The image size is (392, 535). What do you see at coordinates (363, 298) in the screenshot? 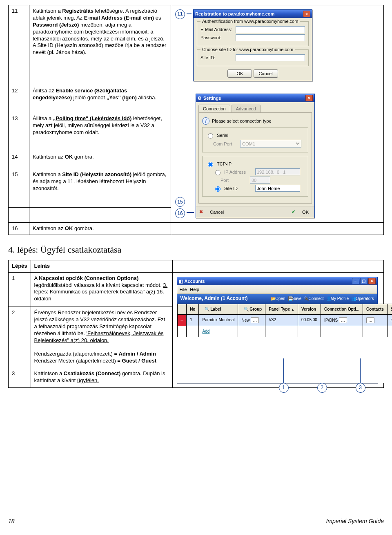
I see `operators-button: 👥Operators` at bounding box center [363, 298].